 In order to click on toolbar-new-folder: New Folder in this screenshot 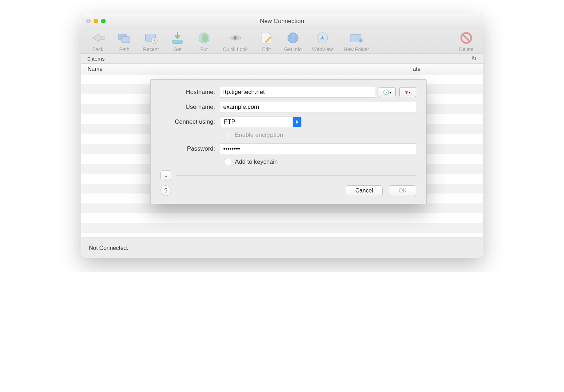, I will do `click(356, 41)`.